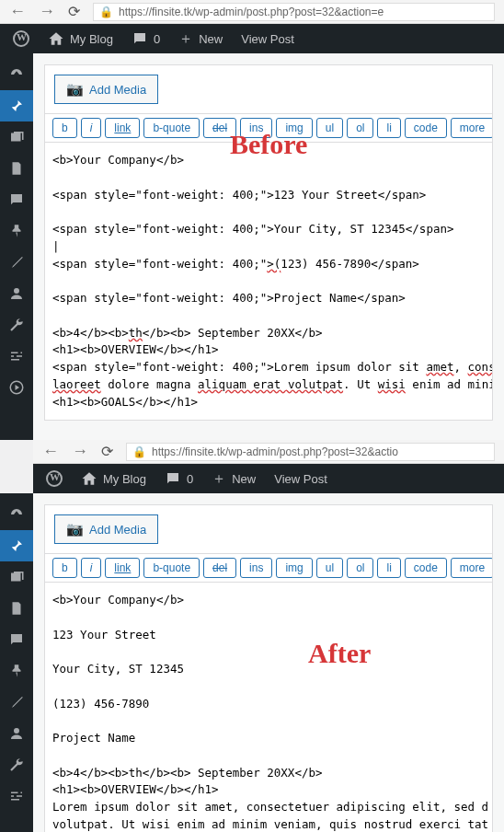  What do you see at coordinates (17, 663) in the screenshot?
I see `admin-sidebar-after` at bounding box center [17, 663].